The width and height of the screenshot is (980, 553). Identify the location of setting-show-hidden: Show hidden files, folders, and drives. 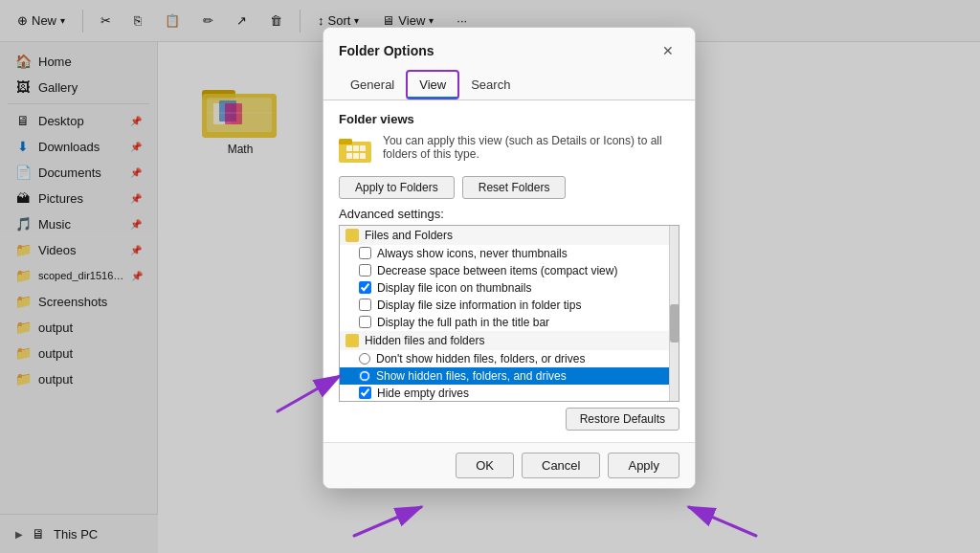
(509, 376).